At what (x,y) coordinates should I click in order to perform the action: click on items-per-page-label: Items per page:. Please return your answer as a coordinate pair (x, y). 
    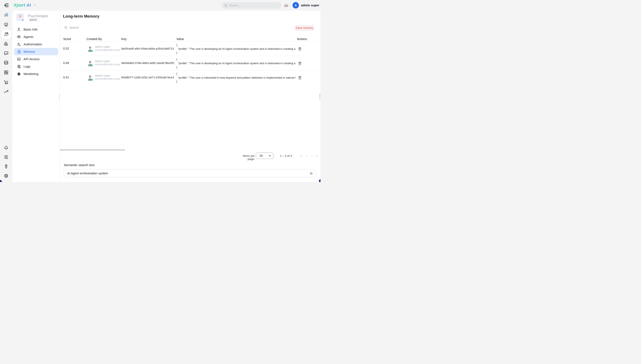
    Looking at the image, I should click on (245, 158).